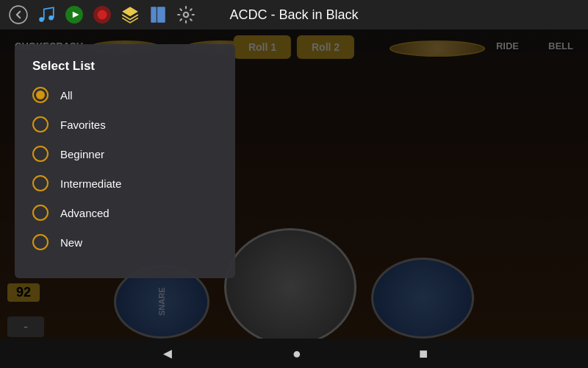  What do you see at coordinates (102, 15) in the screenshot?
I see `toolbar-left` at bounding box center [102, 15].